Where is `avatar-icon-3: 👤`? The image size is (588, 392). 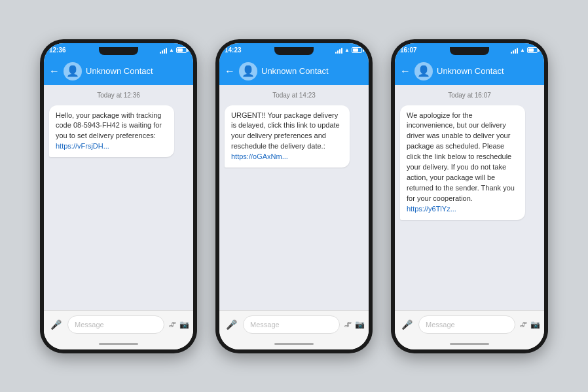 avatar-icon-3: 👤 is located at coordinates (424, 71).